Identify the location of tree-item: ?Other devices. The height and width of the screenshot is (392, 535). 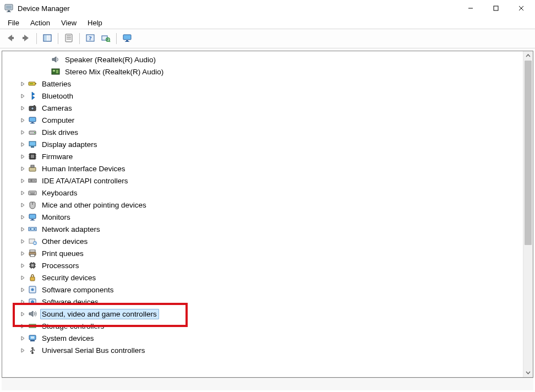
(263, 241).